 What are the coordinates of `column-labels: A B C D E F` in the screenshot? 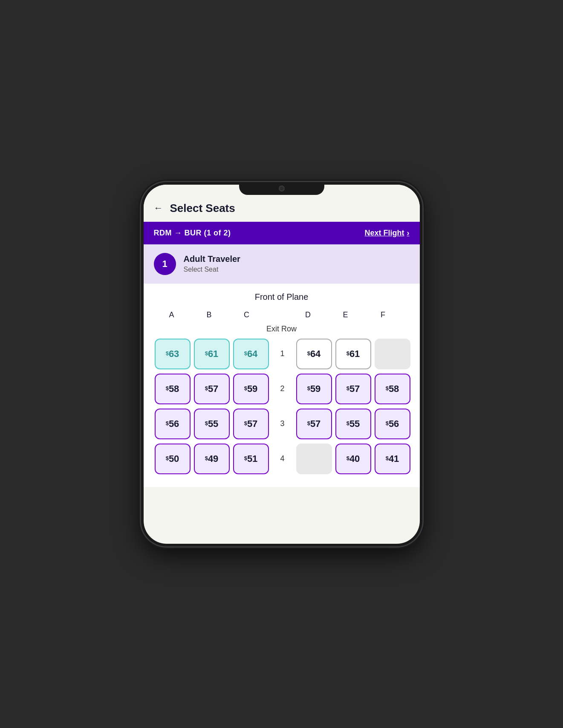 It's located at (282, 315).